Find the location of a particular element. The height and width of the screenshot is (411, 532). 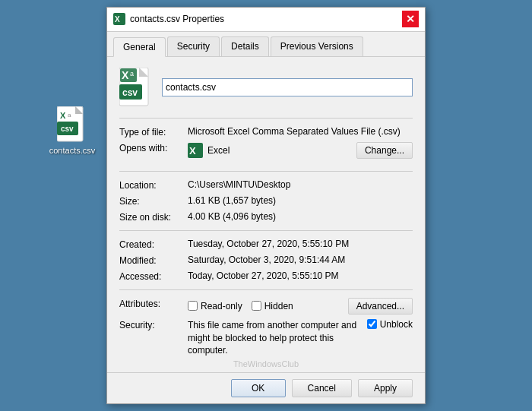

created-label: Created: is located at coordinates (154, 245).